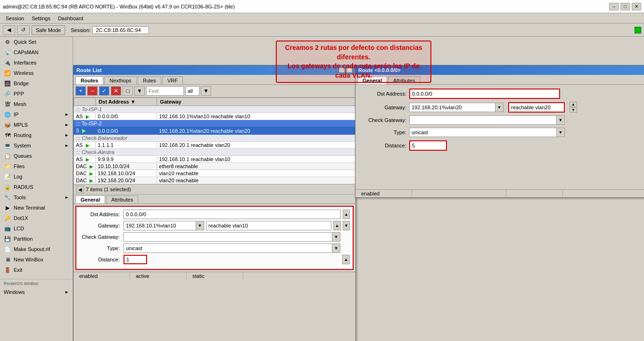 The image size is (644, 341). What do you see at coordinates (192, 91) in the screenshot?
I see `find-all-input` at bounding box center [192, 91].